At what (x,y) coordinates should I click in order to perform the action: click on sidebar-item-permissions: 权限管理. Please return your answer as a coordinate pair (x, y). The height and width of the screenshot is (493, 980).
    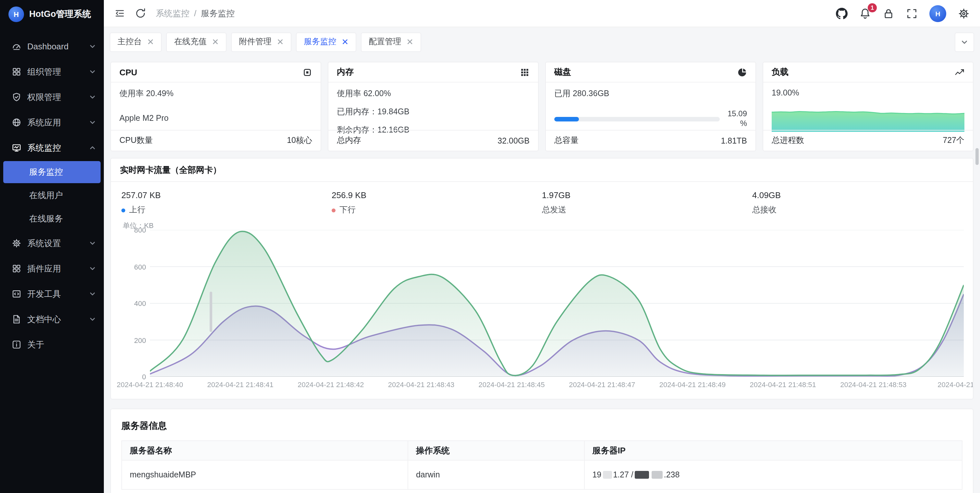
    Looking at the image, I should click on (52, 97).